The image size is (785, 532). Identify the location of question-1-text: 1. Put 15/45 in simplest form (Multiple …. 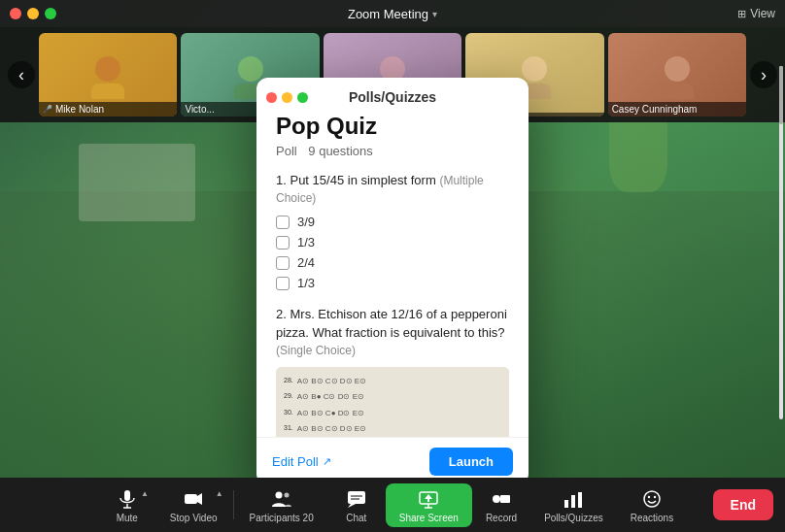
(392, 189).